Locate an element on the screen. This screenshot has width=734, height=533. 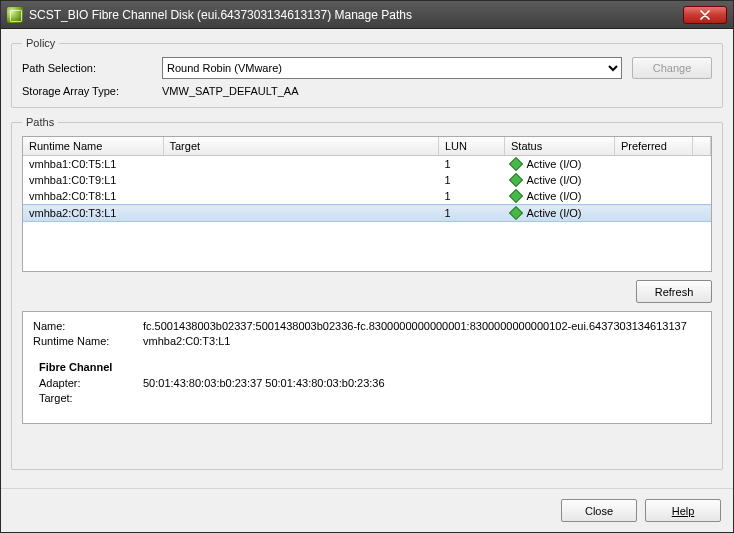
col-status: Status is located at coordinates (560, 146).